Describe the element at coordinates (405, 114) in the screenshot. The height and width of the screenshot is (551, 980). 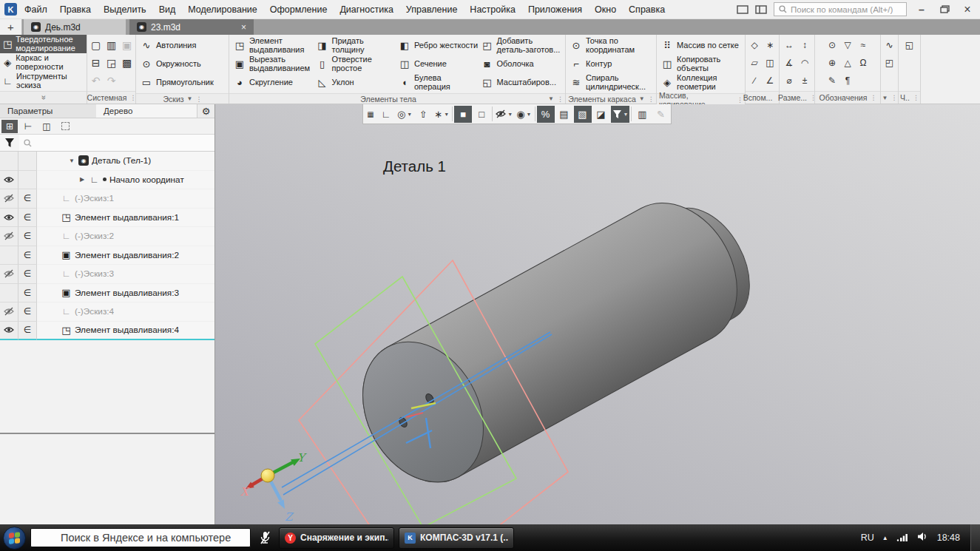
I see `zoom-button: ◎▼` at that location.